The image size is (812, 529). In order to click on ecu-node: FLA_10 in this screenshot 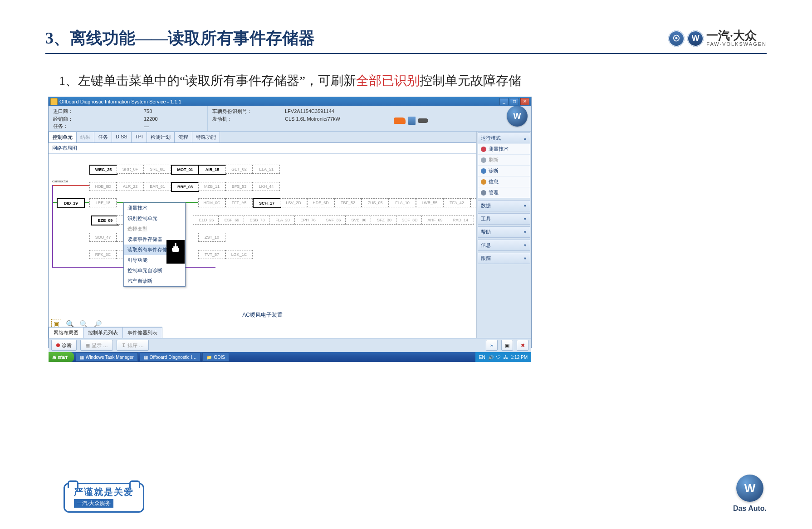, I will do `click(402, 203)`.